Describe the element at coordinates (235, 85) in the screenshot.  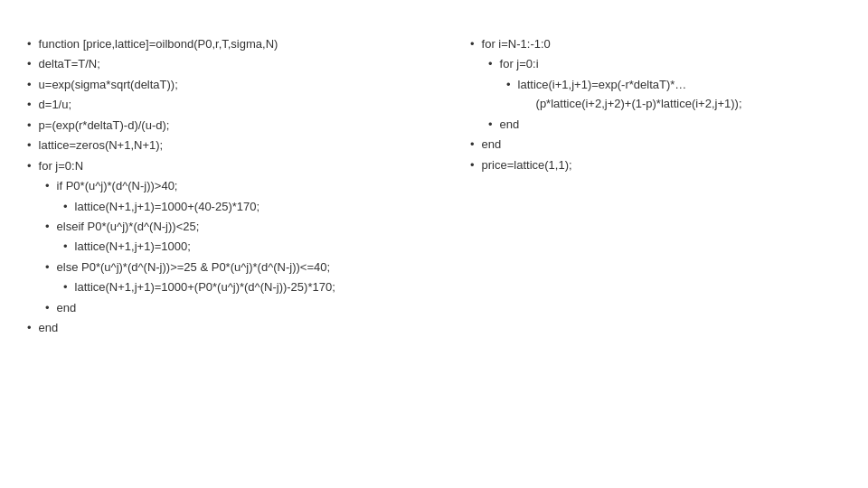
I see `list-item: u=exp(sigma*sqrt(deltaT));` at that location.